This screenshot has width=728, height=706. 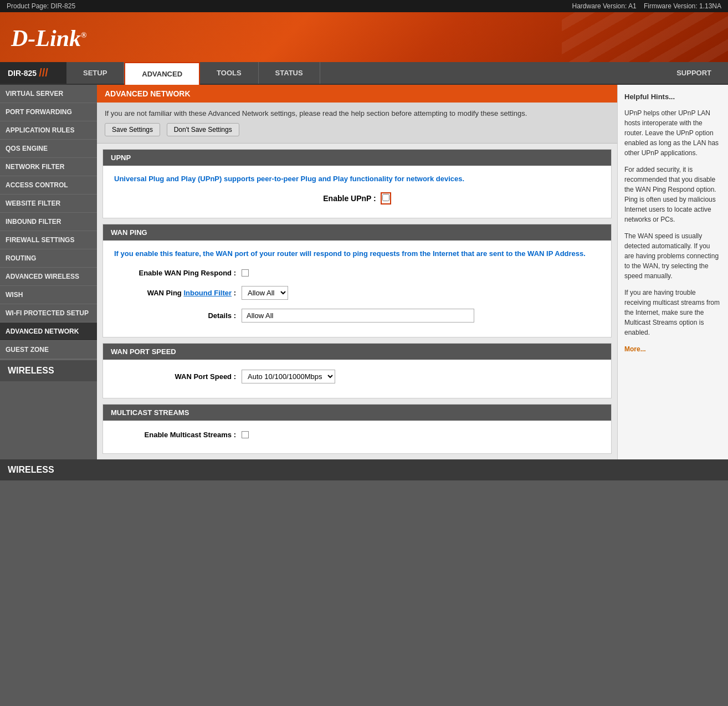 What do you see at coordinates (175, 434) in the screenshot?
I see `multicast-enable-label: Enable Multicast Streams :` at bounding box center [175, 434].